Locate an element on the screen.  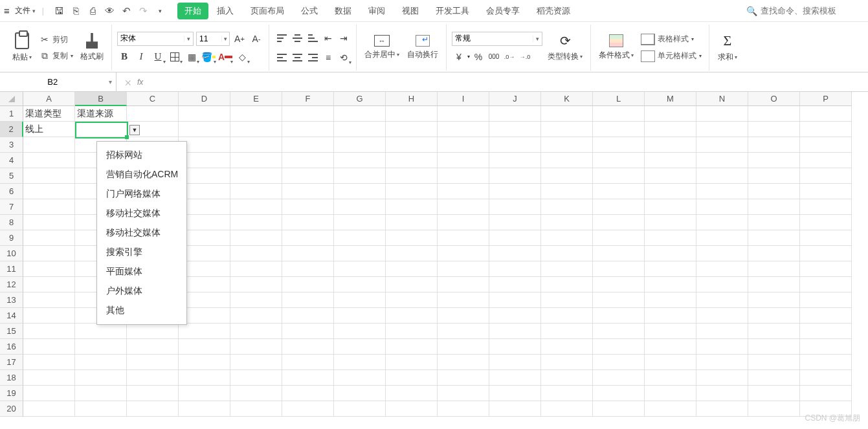
cell-C19 is located at coordinates (153, 393).